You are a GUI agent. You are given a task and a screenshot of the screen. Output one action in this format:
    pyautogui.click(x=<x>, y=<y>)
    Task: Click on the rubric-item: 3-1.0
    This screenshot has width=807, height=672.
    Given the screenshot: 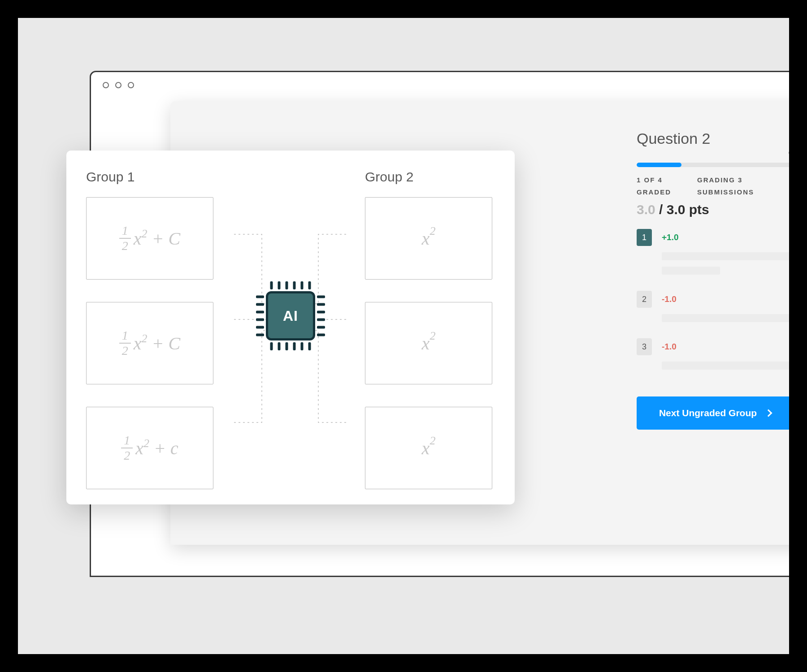 What is the action you would take?
    pyautogui.click(x=713, y=354)
    